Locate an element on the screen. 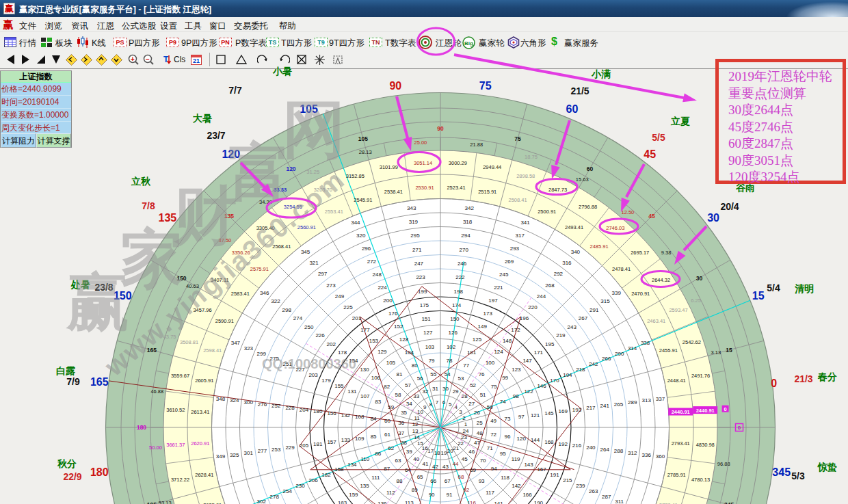 This screenshot has width=848, height=504. svg-text: 白露 is located at coordinates (66, 371).